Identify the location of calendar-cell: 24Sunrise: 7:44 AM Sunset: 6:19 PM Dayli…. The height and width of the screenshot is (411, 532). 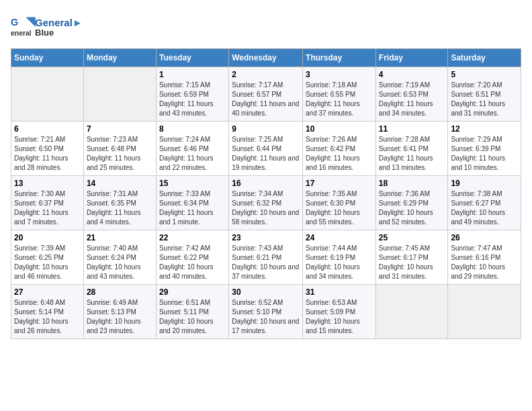
(340, 258).